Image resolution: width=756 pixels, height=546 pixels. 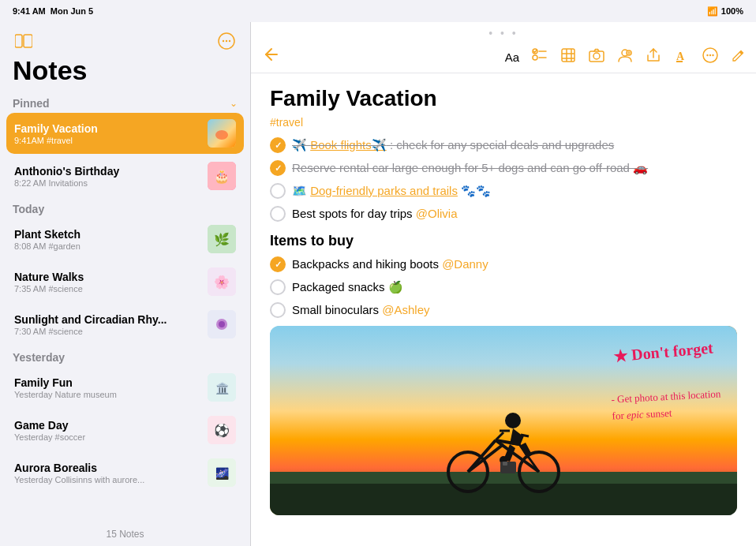 I want to click on yesterday-label: Yesterday, so click(x=39, y=357).